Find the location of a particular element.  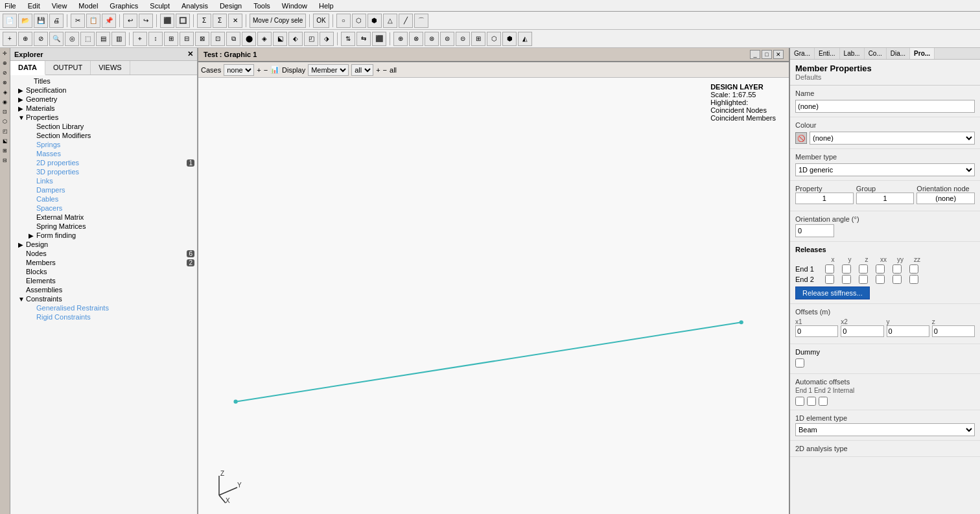

toolbar-btn-r25: ⊕ is located at coordinates (401, 39).